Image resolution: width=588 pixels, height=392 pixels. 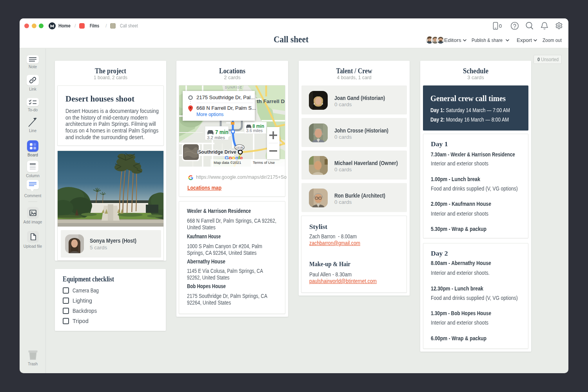 What do you see at coordinates (222, 132) in the screenshot?
I see `svg-text: 7 min` at bounding box center [222, 132].